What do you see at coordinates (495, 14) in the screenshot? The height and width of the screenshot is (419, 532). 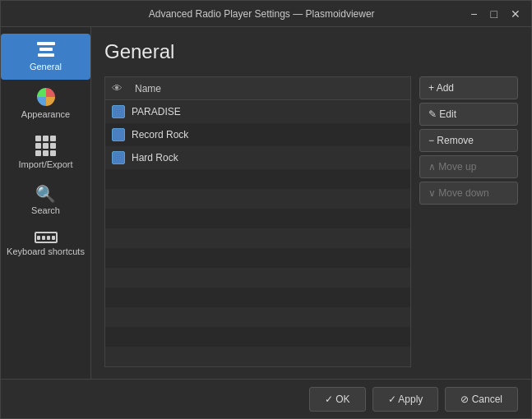 I see `window-controls: − □ ✕` at bounding box center [495, 14].